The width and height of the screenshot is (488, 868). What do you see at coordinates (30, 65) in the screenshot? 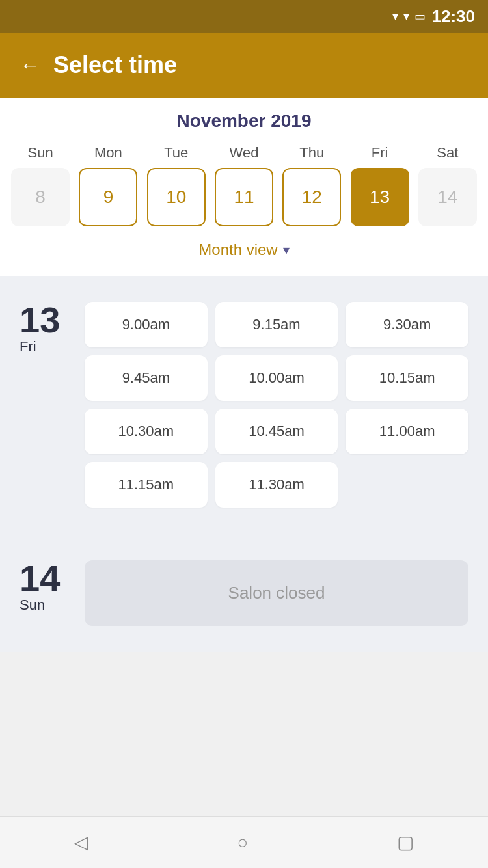
I see `back-button: ←` at bounding box center [30, 65].